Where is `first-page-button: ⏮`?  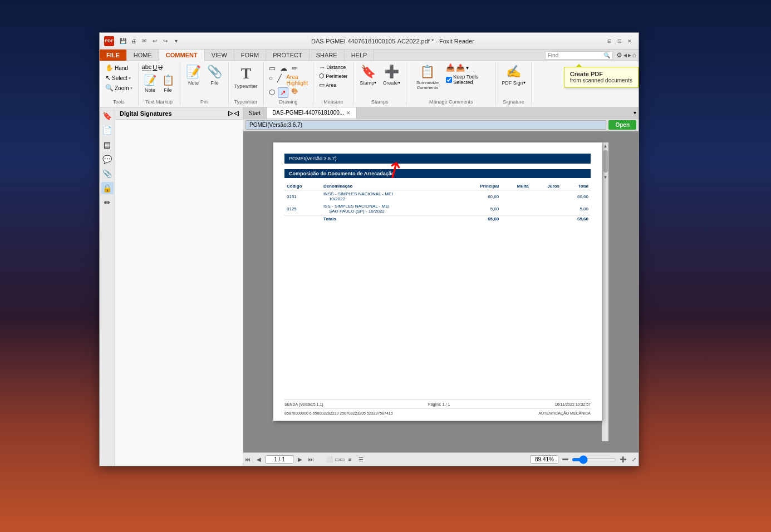
first-page-button: ⏮ is located at coordinates (248, 460).